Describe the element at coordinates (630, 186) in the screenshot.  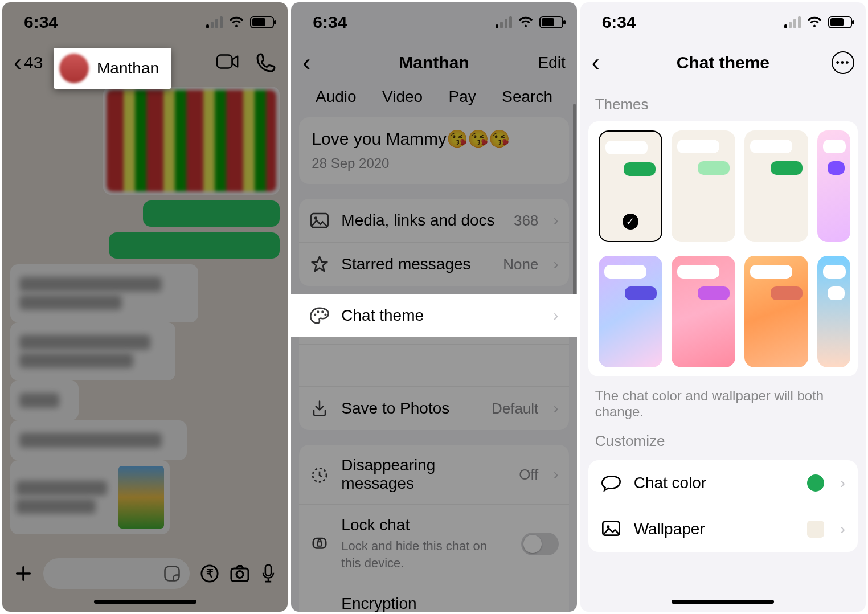
I see `theme-option: ✓` at that location.